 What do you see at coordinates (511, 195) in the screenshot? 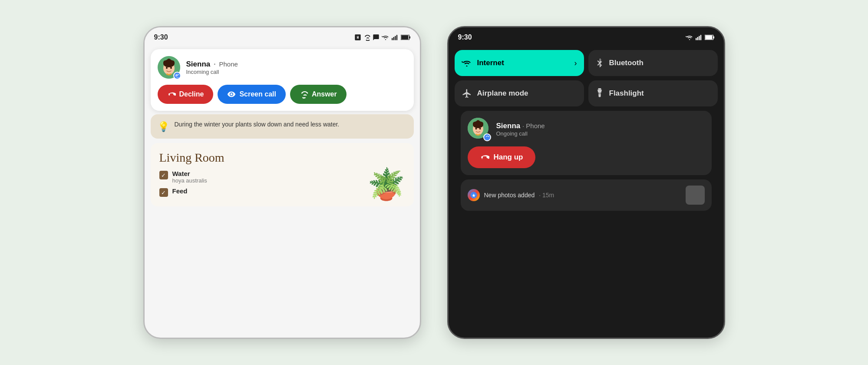
I see `photos-notif-left: New photos added · 15m` at bounding box center [511, 195].